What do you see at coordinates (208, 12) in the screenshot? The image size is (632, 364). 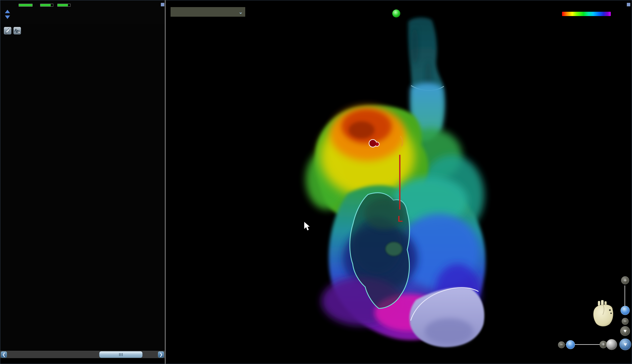 I see `map-selector-dropdown: ⌄` at bounding box center [208, 12].